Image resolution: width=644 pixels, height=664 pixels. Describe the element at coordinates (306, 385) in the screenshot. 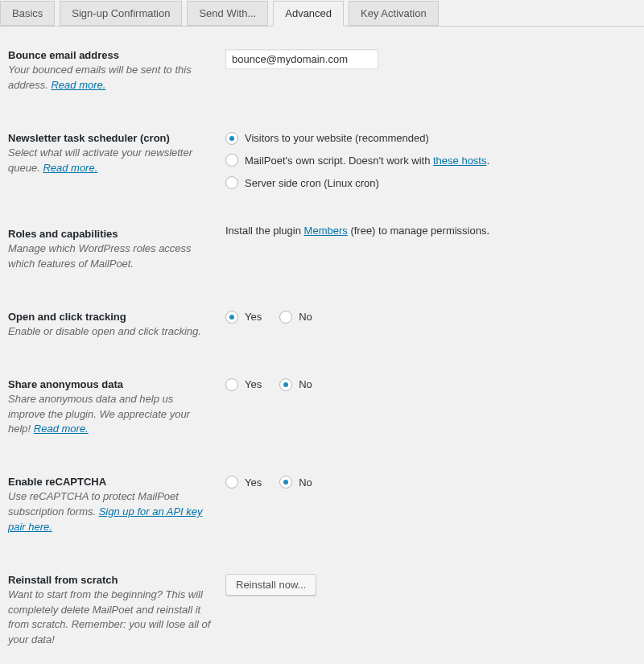

I see `anon-no-label: No` at that location.